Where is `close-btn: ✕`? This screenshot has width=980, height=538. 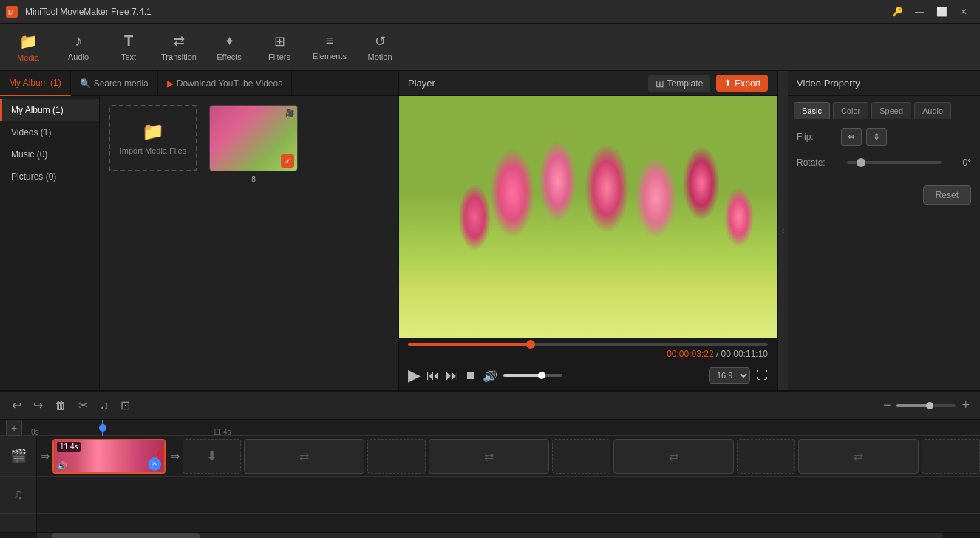 close-btn: ✕ is located at coordinates (964, 12).